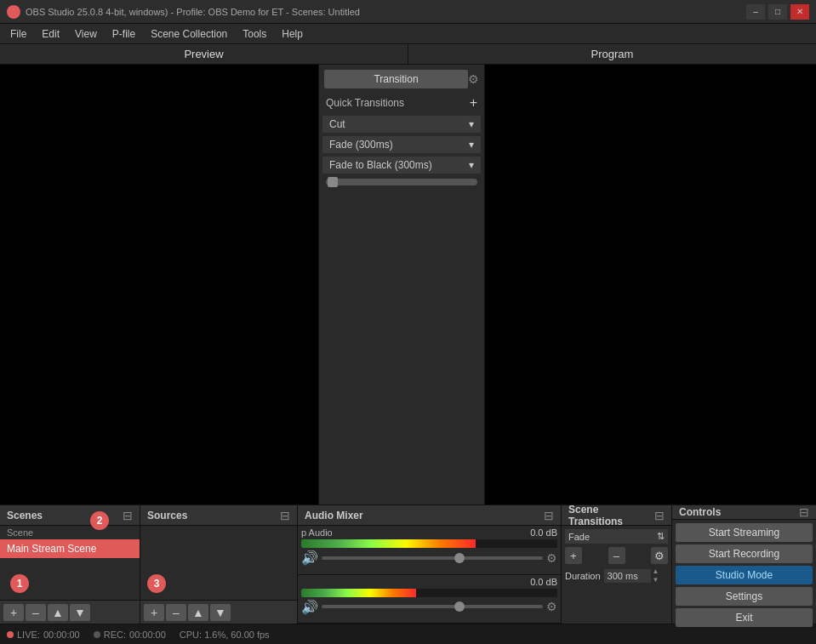 The width and height of the screenshot is (816, 644). What do you see at coordinates (402, 182) in the screenshot?
I see `transition-slider-track` at bounding box center [402, 182].